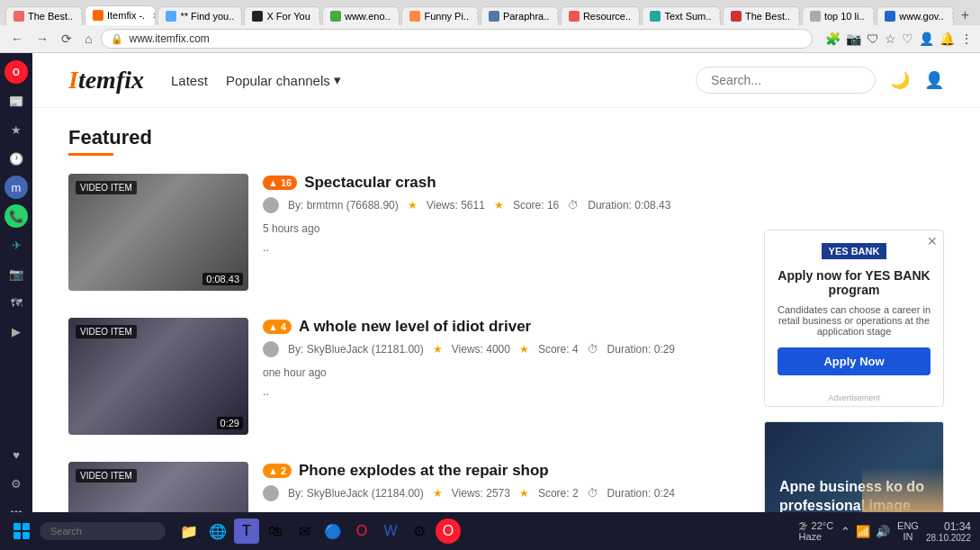 This screenshot has height=550, width=980. I want to click on speaker-icon: 🔊, so click(883, 528).